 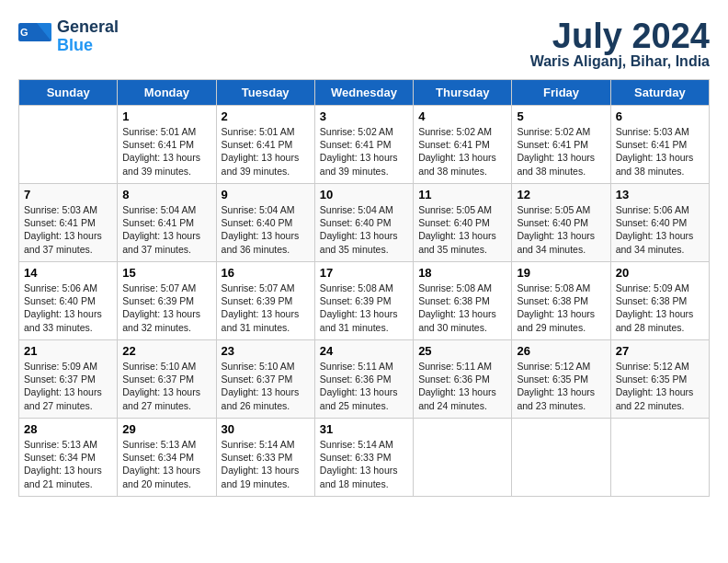 I want to click on calendar-cell: 26Sunrise: 5:12 AM Sunset: 6:35 PM Dayli…, so click(x=561, y=379).